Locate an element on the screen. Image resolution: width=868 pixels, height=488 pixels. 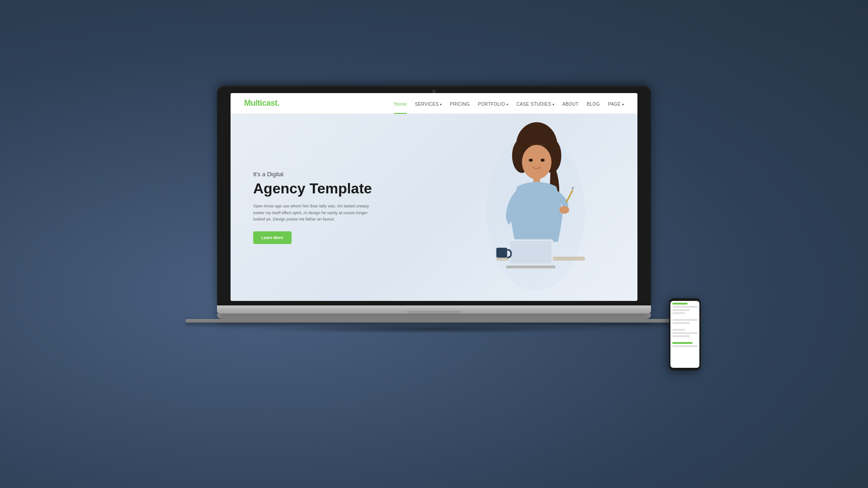
website-logo: Multicast. is located at coordinates (262, 103).